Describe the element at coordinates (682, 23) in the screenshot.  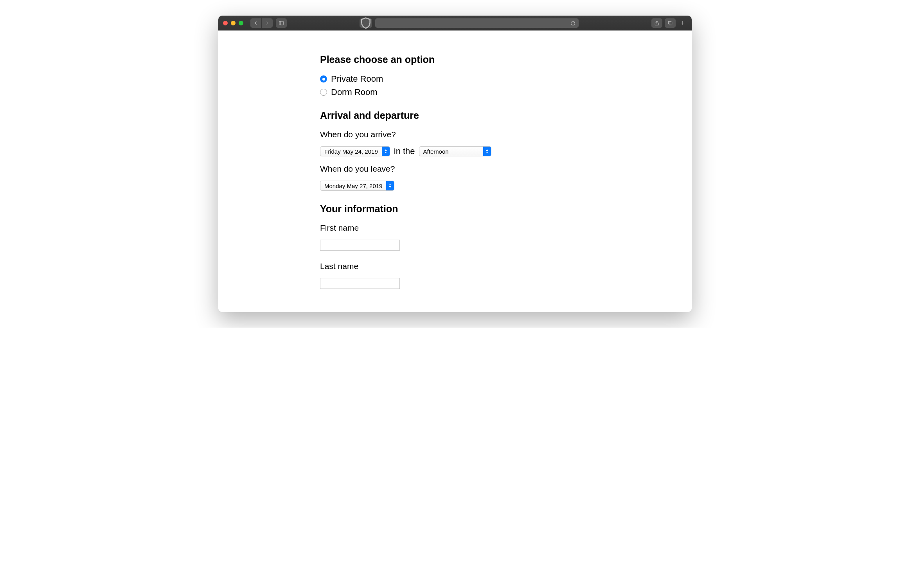
I see `new-tab-button: +` at that location.